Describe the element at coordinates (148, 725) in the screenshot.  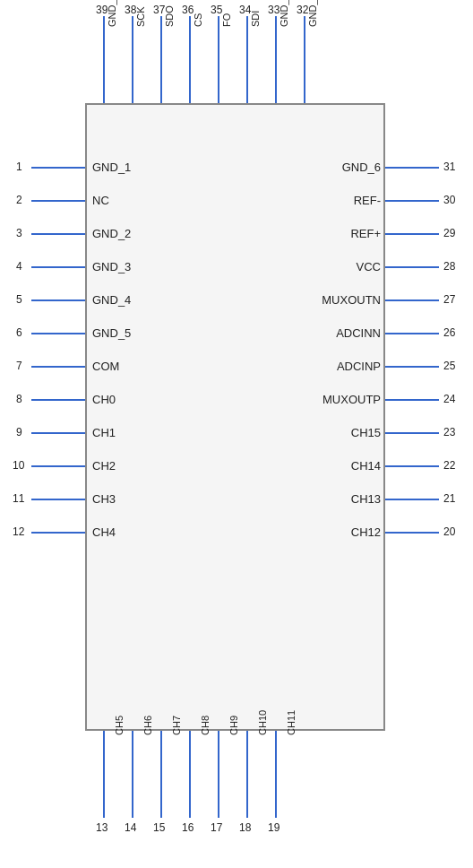
I see `pin-label-bottom-14: CH6` at that location.